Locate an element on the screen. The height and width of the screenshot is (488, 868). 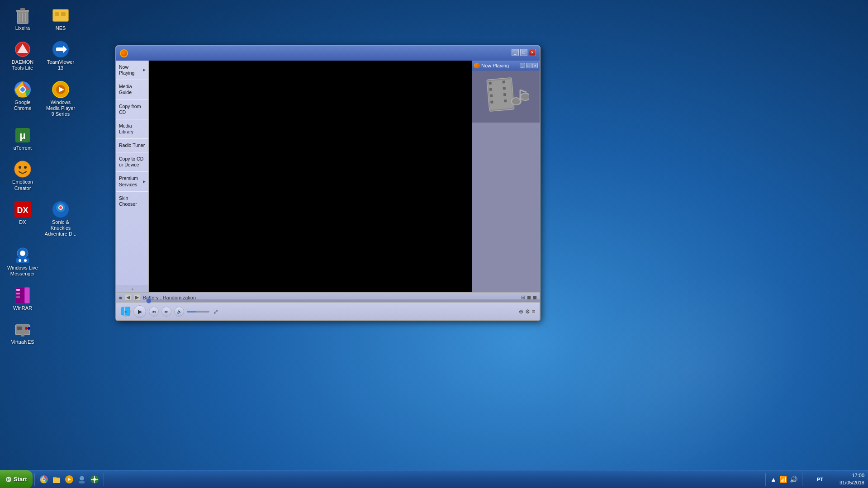
systray-network: 📶 is located at coordinates (783, 479).